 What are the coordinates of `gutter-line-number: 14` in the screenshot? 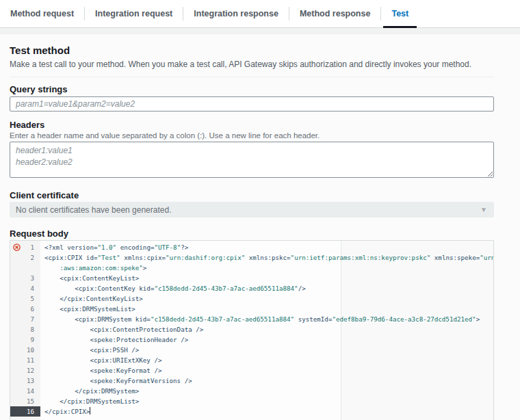 It's located at (25, 391).